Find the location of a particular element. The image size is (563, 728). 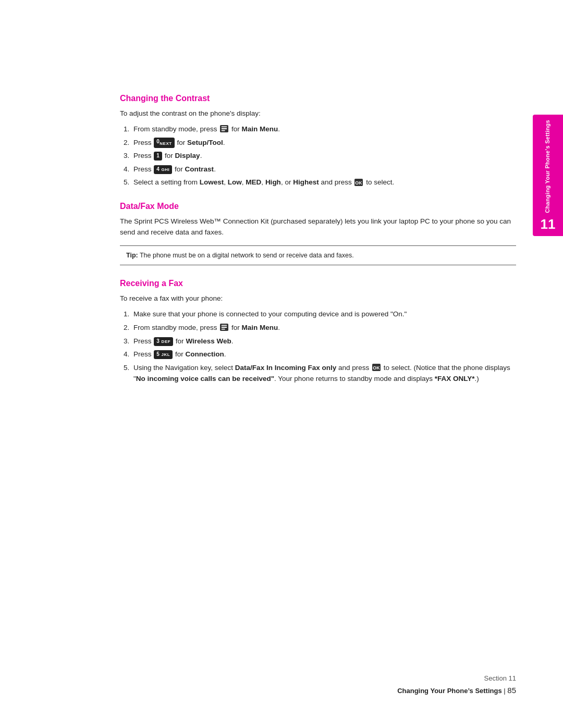

heading-data-fax-mode: Data/Fax Mode is located at coordinates (318, 206).